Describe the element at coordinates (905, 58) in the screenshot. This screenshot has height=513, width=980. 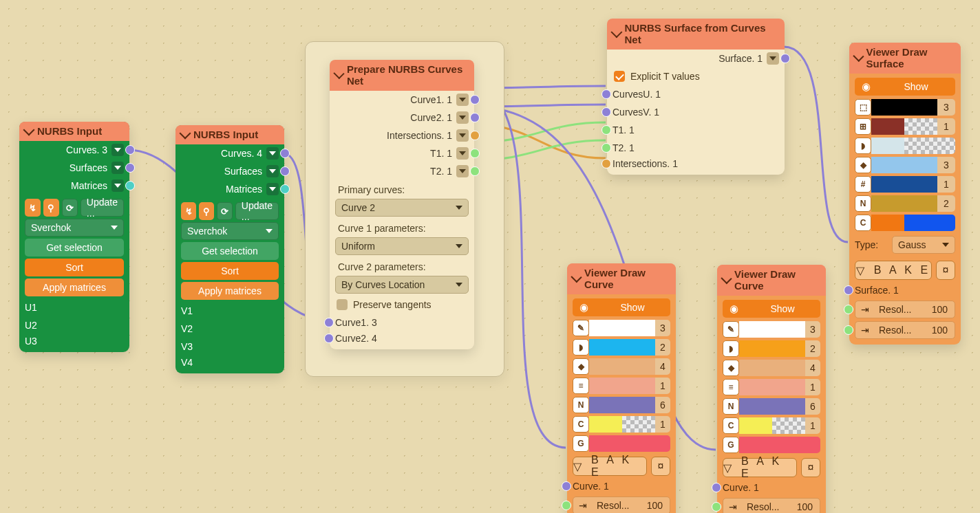
I see `node-header: Viewer Draw Surface` at that location.